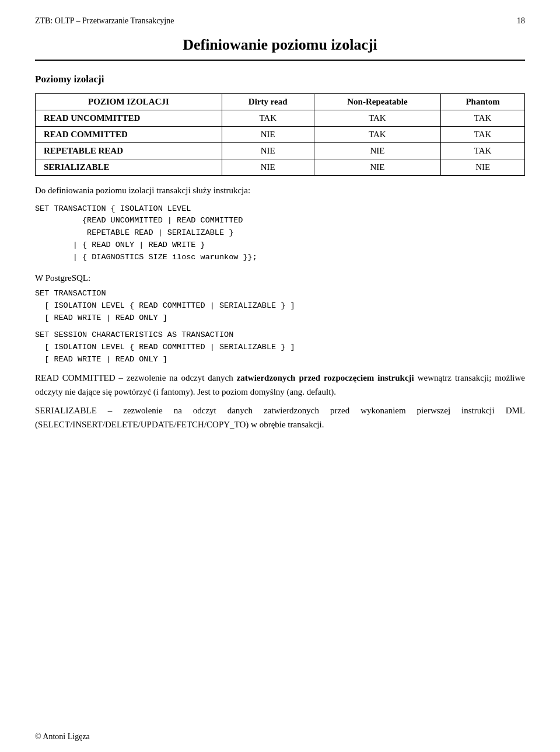 The width and height of the screenshot is (560, 752). I want to click on section-heading: Poziomy izolacji, so click(280, 79).